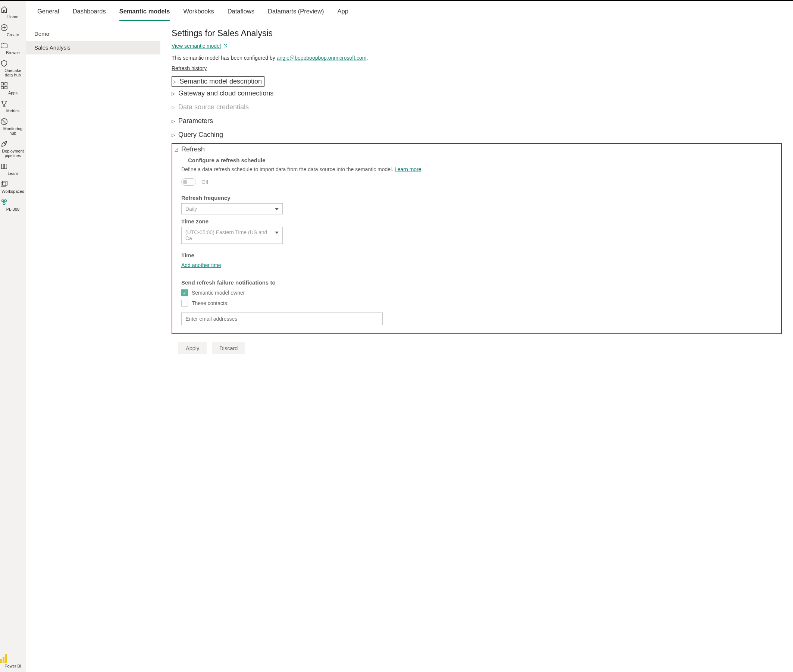 This screenshot has width=793, height=672. What do you see at coordinates (477, 107) in the screenshot?
I see `accordion-credentials: ▷ Data source credentials` at bounding box center [477, 107].